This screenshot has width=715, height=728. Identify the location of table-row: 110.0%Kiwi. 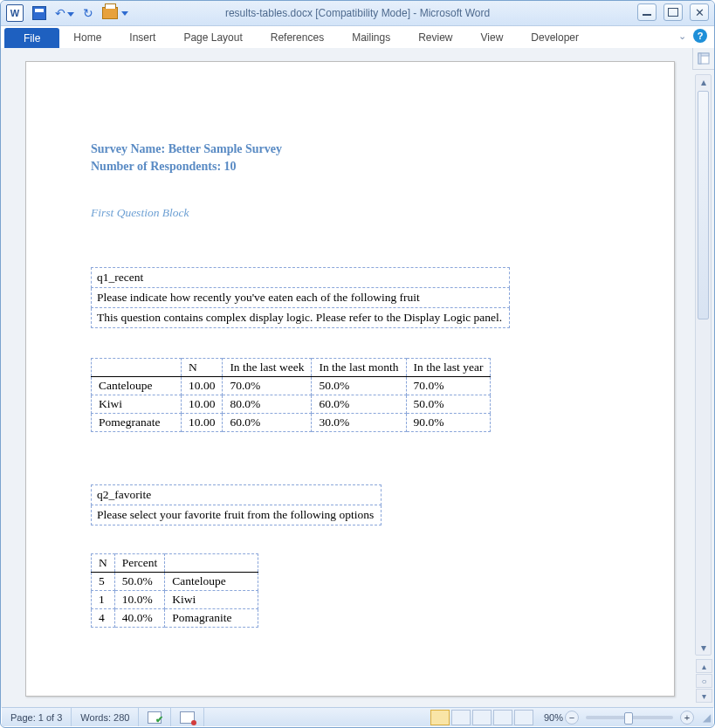
(175, 599).